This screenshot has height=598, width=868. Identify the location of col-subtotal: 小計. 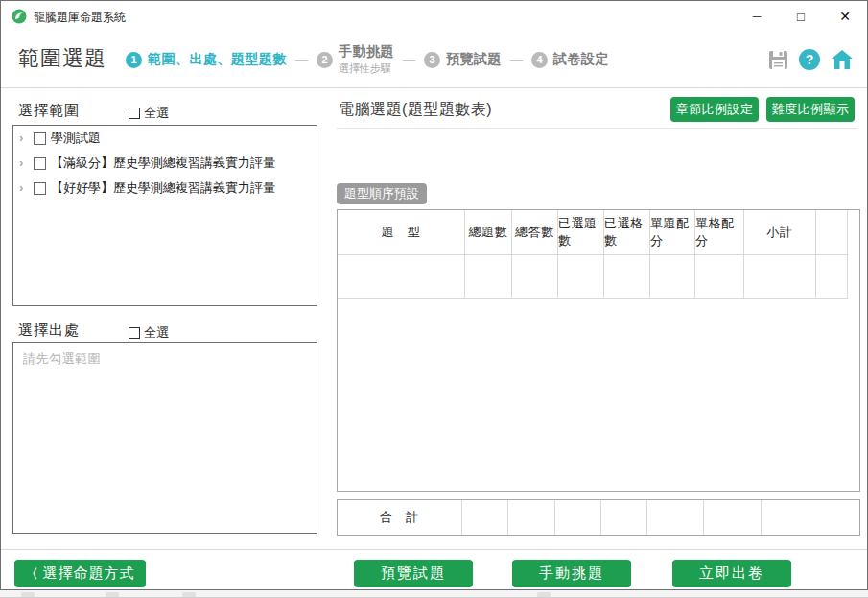
(781, 232).